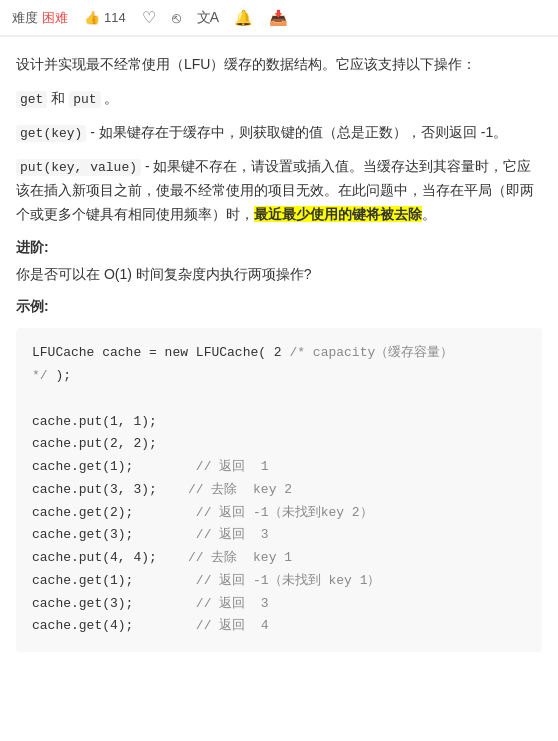  What do you see at coordinates (208, 18) in the screenshot?
I see `translate-icon: 文A` at bounding box center [208, 18].